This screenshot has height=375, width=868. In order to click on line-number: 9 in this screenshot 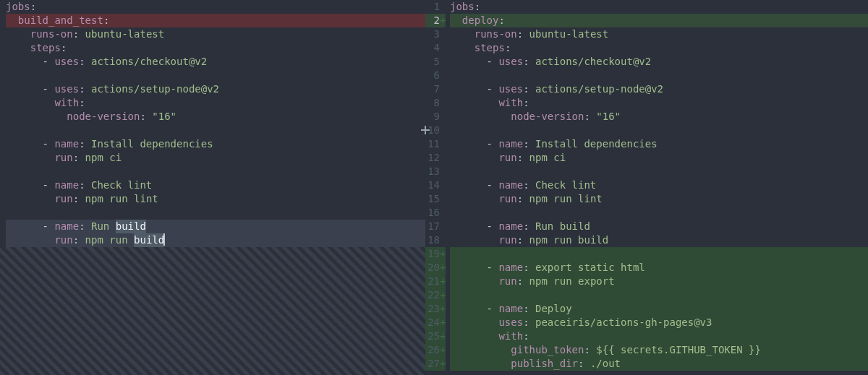, I will do `click(435, 117)`.